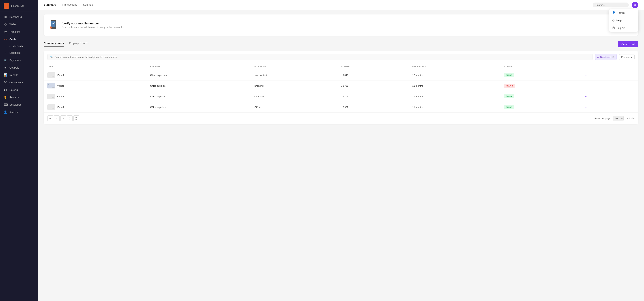 Image resolution: width=644 pixels, height=301 pixels. Describe the element at coordinates (373, 107) in the screenshot. I see `cell-number: ... 9987` at that location.